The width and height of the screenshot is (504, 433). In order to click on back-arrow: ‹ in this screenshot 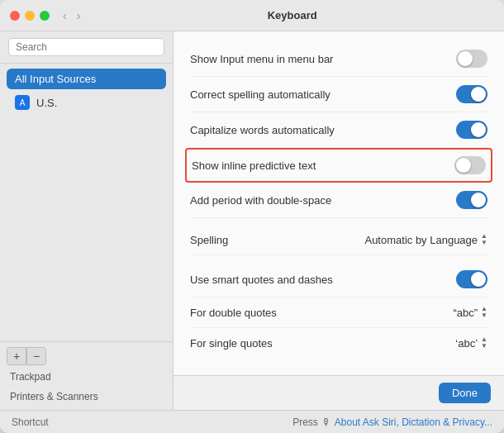, I will do `click(64, 16)`.